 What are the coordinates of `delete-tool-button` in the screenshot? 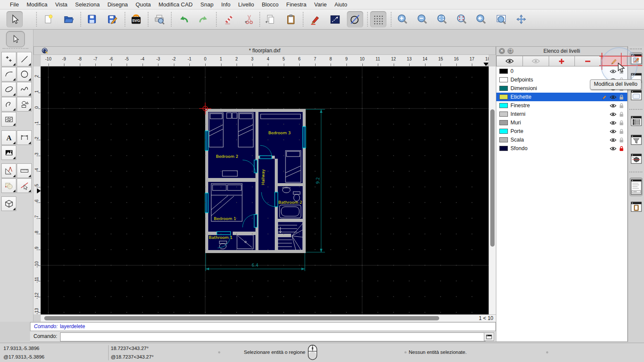 It's located at (229, 19).